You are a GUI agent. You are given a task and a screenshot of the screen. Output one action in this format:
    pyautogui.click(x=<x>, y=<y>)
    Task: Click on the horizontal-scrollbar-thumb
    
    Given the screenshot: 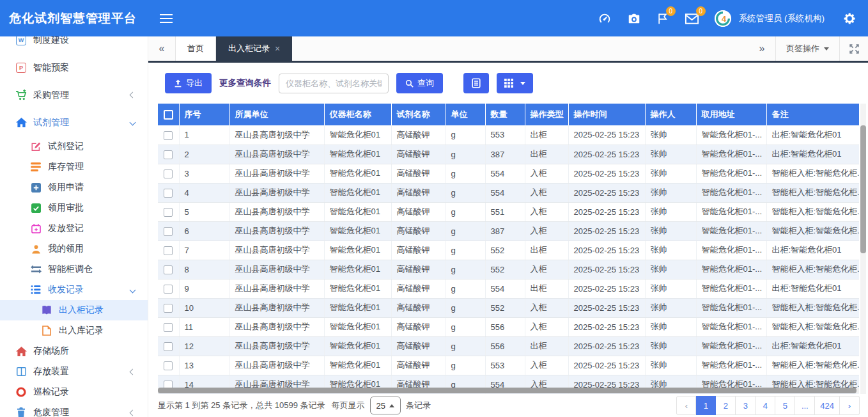 What is the action you would take?
    pyautogui.click(x=508, y=390)
    